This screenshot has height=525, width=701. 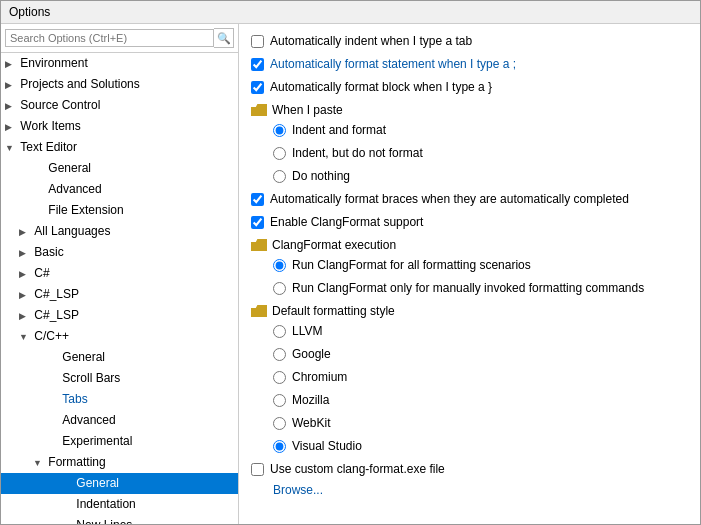 I want to click on option-style-webkit: WebKit, so click(x=480, y=424).